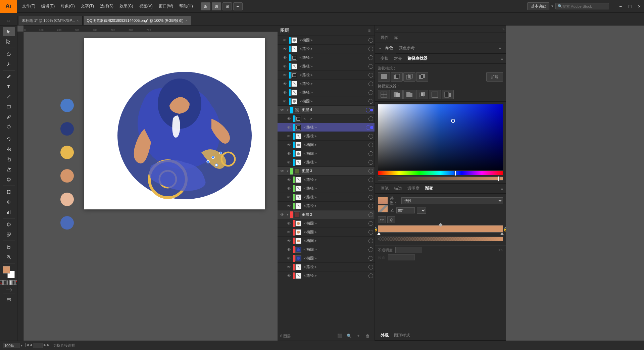 The width and height of the screenshot is (644, 350). Describe the element at coordinates (166, 6) in the screenshot. I see `menu-window: 窗口(W)` at that location.